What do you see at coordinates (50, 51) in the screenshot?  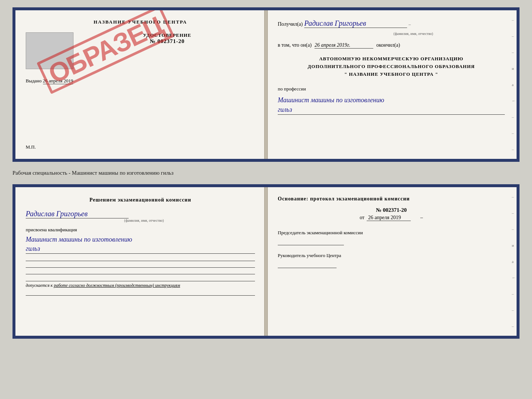 I see `photo-area` at bounding box center [50, 51].